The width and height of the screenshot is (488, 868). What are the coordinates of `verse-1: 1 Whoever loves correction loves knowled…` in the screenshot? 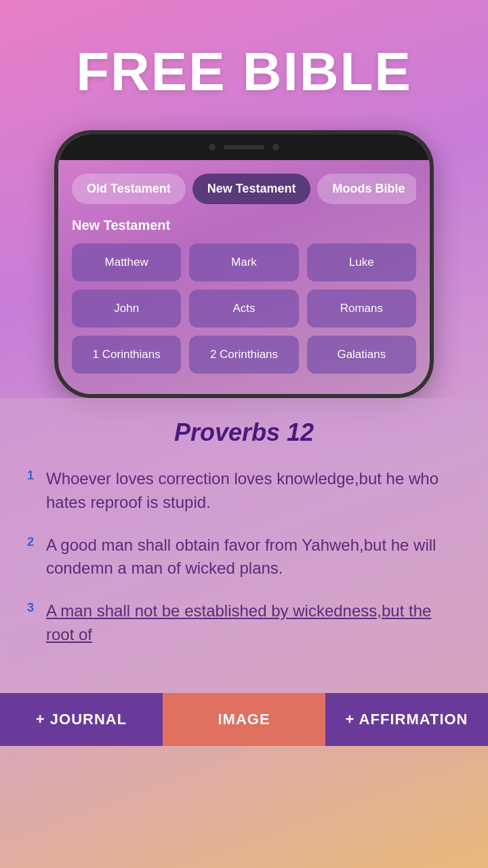 It's located at (244, 491).